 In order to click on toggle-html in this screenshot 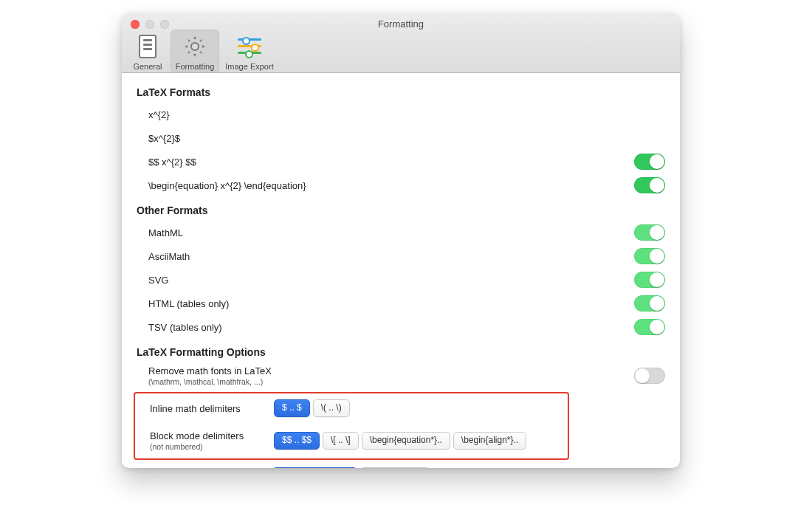, I will do `click(650, 303)`.